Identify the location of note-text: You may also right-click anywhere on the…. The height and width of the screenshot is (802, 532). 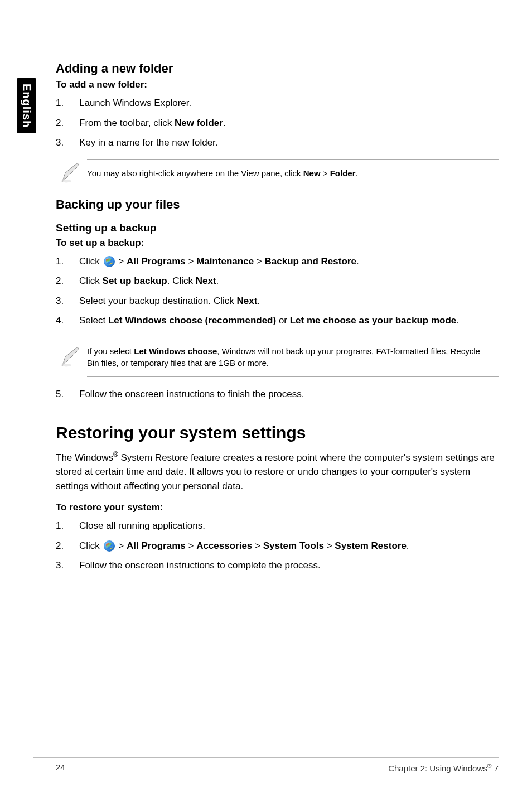
(293, 173).